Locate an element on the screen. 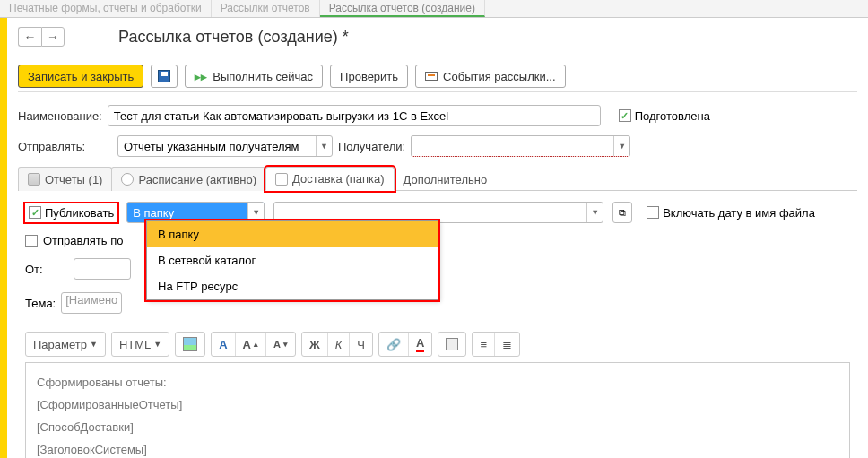 Image resolution: width=868 pixels, height=458 pixels. include-date-label: Включать дату в имя файла is located at coordinates (739, 213).